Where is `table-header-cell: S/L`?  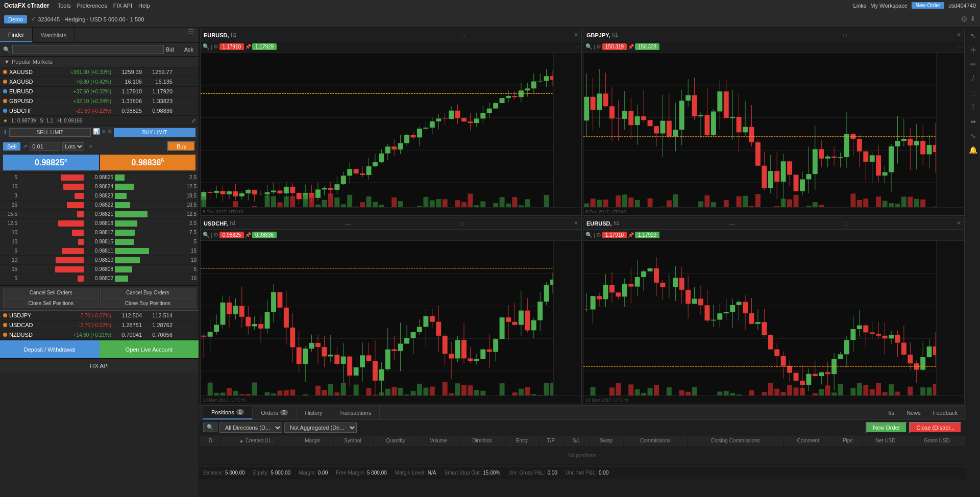
table-header-cell: S/L is located at coordinates (577, 441).